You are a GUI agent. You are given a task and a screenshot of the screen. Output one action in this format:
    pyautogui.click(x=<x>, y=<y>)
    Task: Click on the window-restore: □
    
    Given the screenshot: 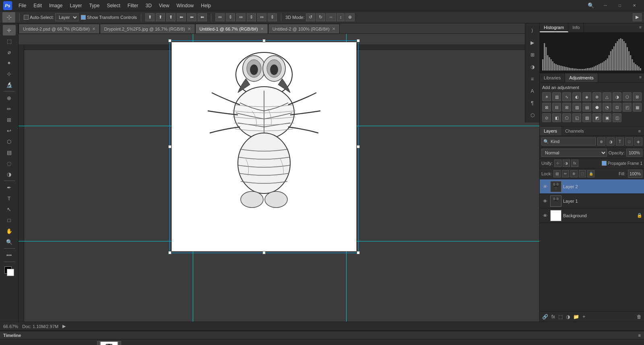 What is the action you would take?
    pyautogui.click(x=620, y=6)
    